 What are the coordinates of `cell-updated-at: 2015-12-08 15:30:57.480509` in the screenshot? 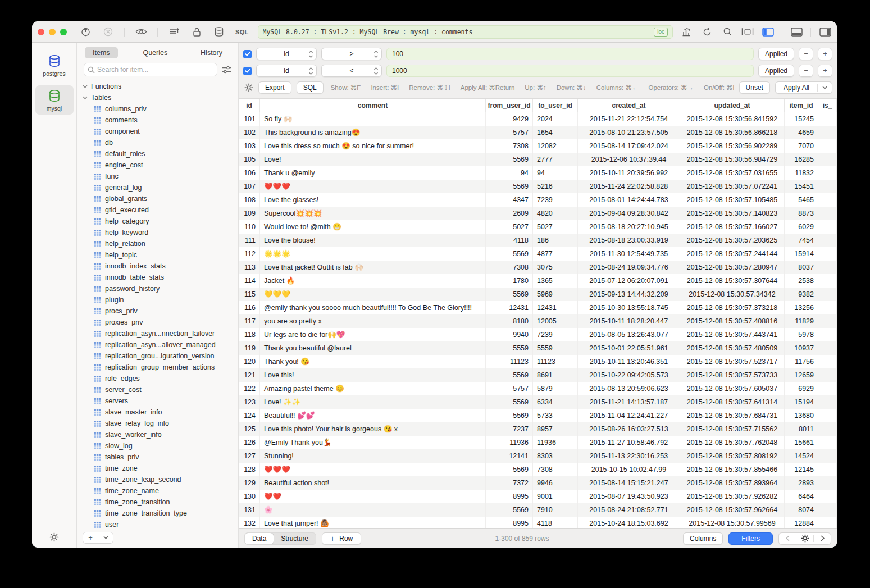 It's located at (732, 348).